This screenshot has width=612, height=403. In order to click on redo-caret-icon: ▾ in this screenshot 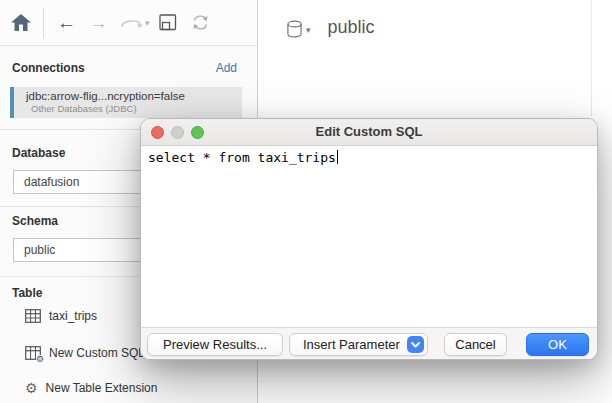, I will do `click(148, 23)`.